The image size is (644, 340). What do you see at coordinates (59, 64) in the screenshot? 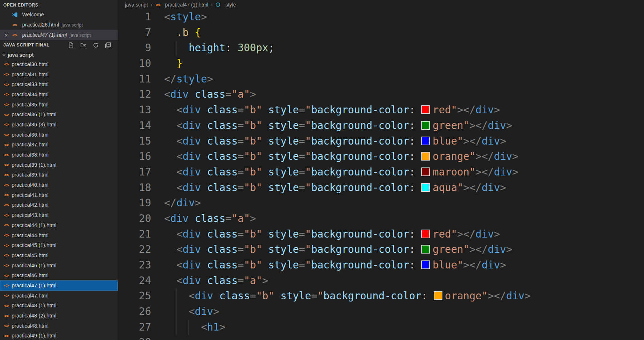
I see `file-item: <>practical30.html` at bounding box center [59, 64].